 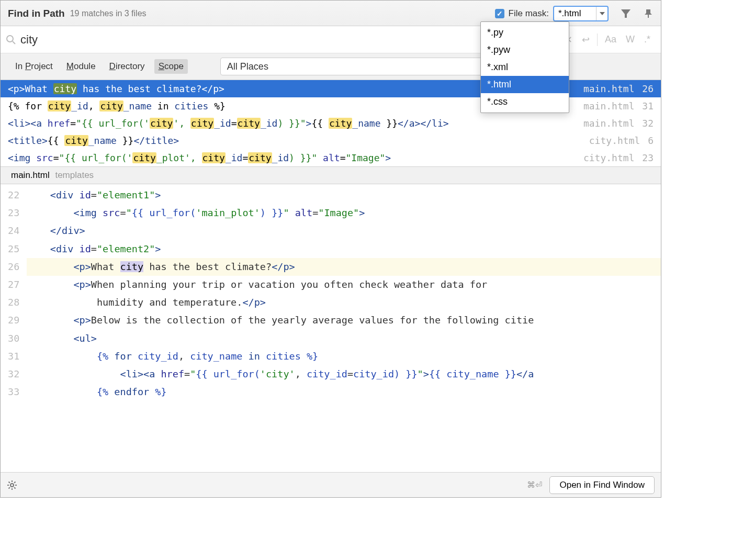 I want to click on file-mask-dropdown: *.py*.pyw*.xml*.html*.css, so click(x=525, y=67).